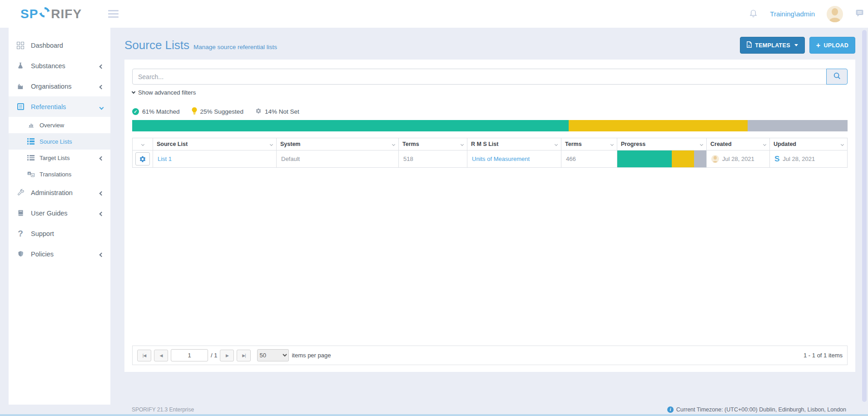  What do you see at coordinates (20, 254) in the screenshot?
I see `shield-icon` at bounding box center [20, 254].